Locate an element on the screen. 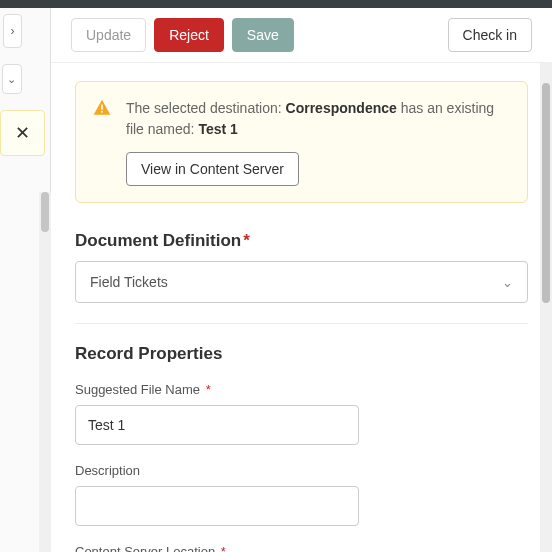 The image size is (552, 552). main-scrollbar is located at coordinates (546, 308).